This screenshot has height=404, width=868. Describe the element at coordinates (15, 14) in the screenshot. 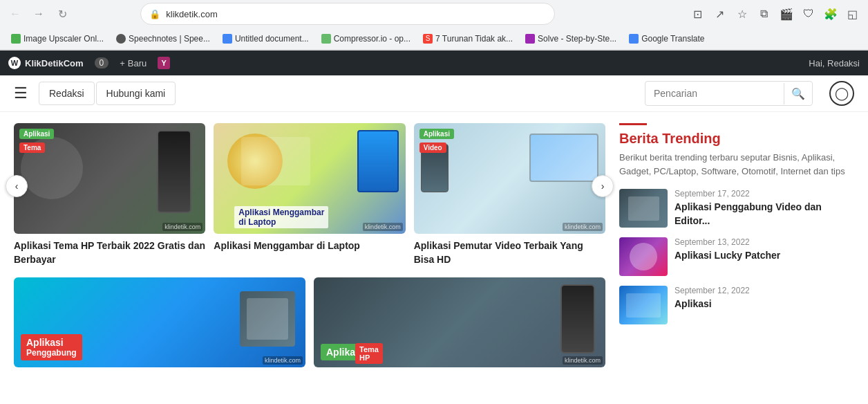

I see `back-button: ←` at that location.